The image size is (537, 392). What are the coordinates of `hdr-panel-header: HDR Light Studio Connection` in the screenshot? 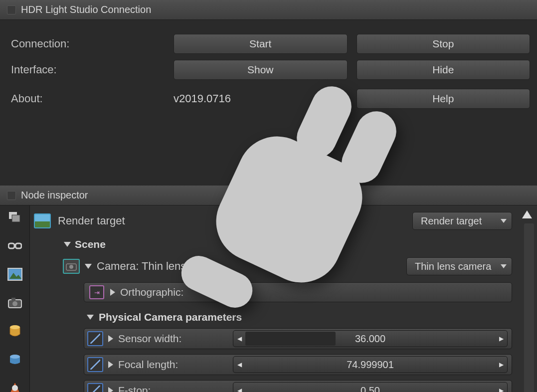 It's located at (268, 10).